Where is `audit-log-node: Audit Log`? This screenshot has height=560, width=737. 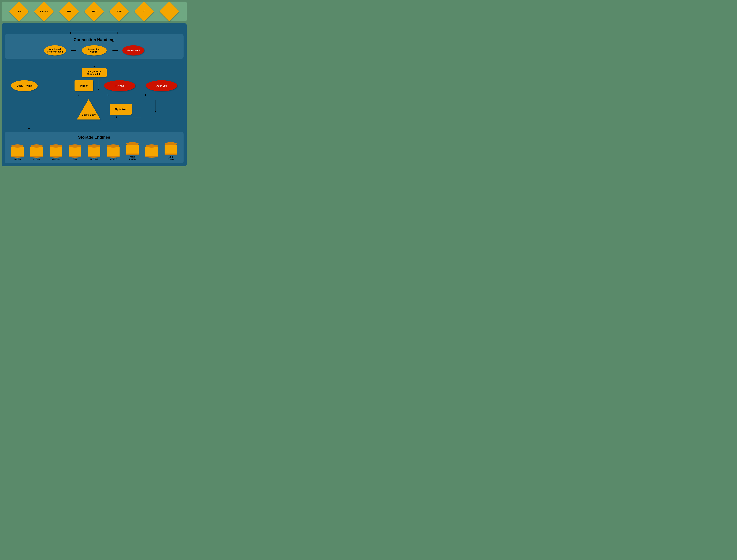 audit-log-node: Audit Log is located at coordinates (161, 86).